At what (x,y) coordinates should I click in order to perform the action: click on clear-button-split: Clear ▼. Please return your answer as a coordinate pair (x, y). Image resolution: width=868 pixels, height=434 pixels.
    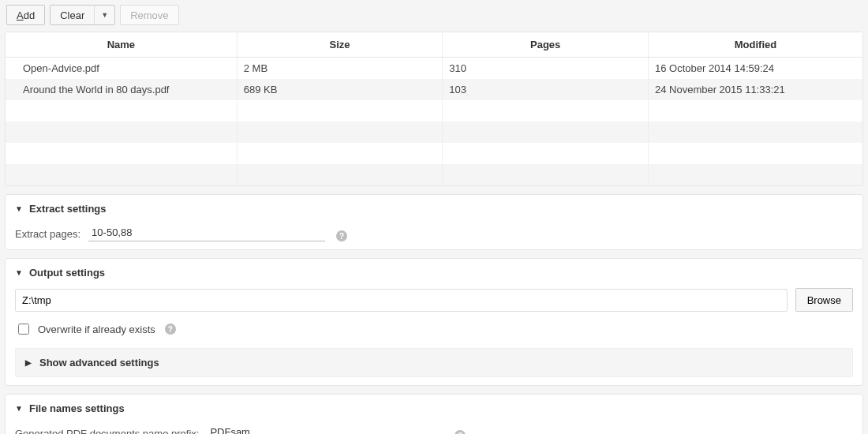
    Looking at the image, I should click on (82, 15).